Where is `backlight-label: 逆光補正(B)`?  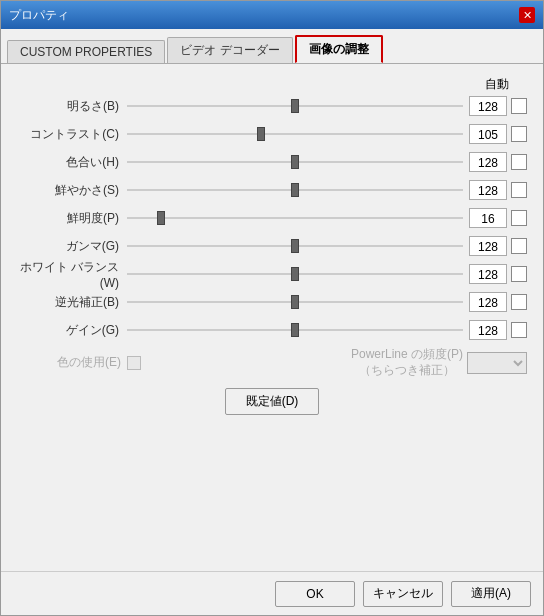 backlight-label: 逆光補正(B) is located at coordinates (72, 302).